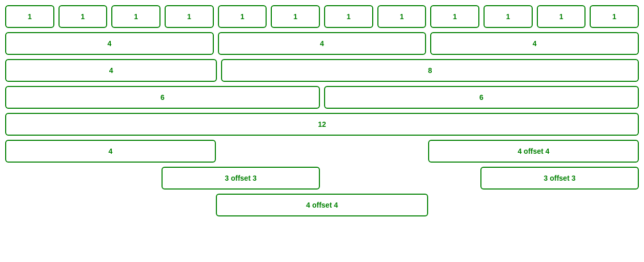 The width and height of the screenshot is (644, 262). Describe the element at coordinates (189, 17) in the screenshot. I see `cell-1-4: 1` at that location.